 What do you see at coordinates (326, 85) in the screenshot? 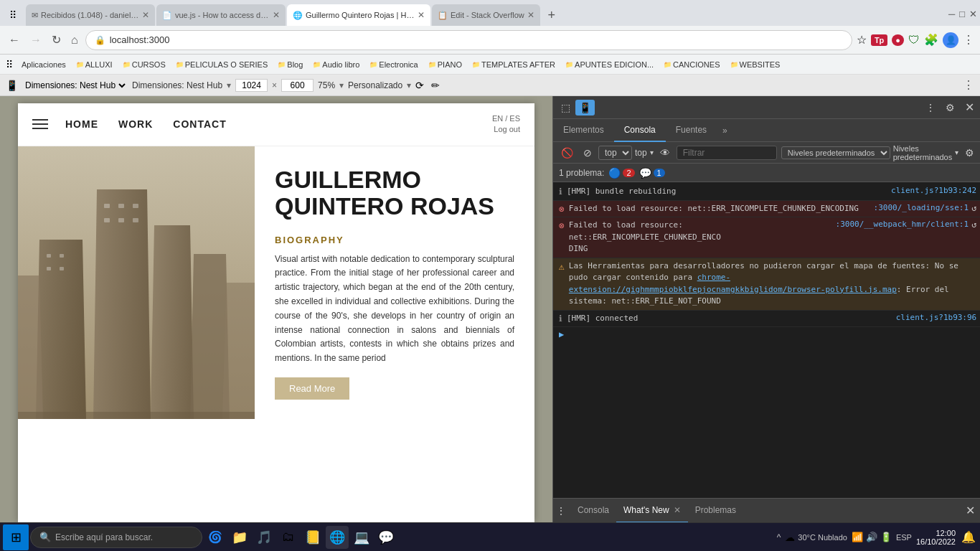
I see `zoom-select: 75%` at bounding box center [326, 85].